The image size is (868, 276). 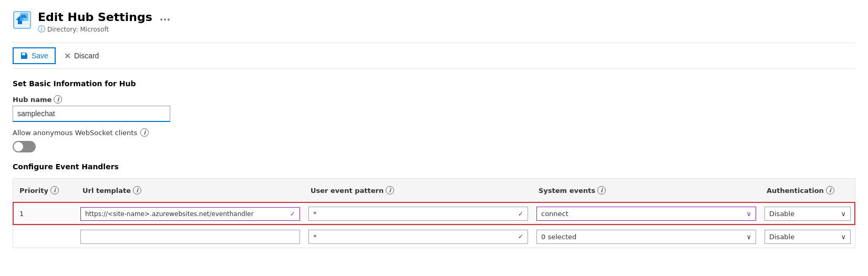 What do you see at coordinates (808, 213) in the screenshot?
I see `authentication-dropdown-1: Disable ∨` at bounding box center [808, 213].